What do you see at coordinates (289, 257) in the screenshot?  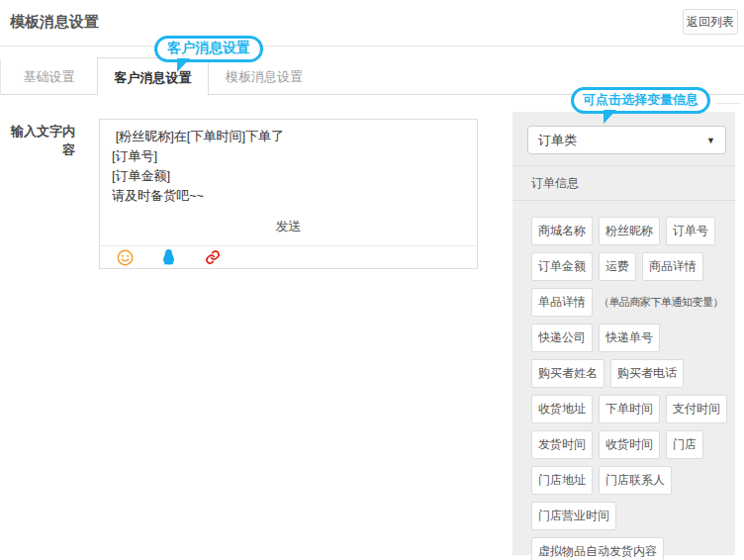 I see `editor-toolbar` at bounding box center [289, 257].